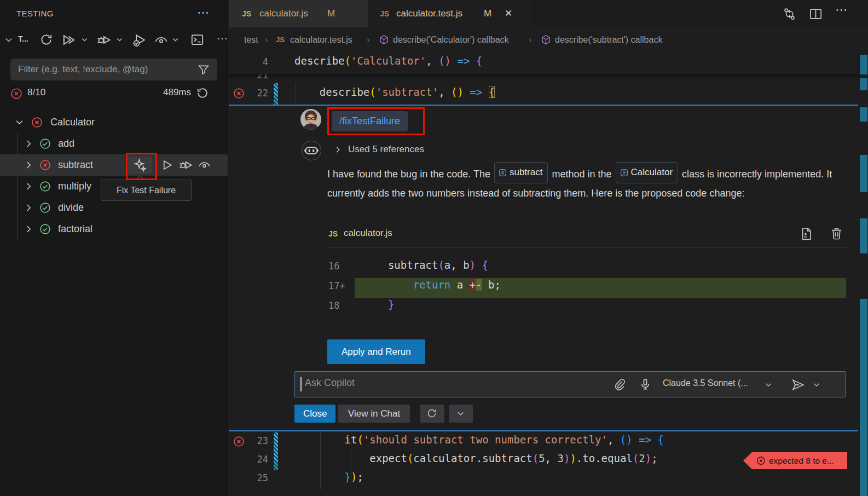 The image size is (868, 496). Describe the element at coordinates (768, 385) in the screenshot. I see `model-chevron-down-icon` at that location.